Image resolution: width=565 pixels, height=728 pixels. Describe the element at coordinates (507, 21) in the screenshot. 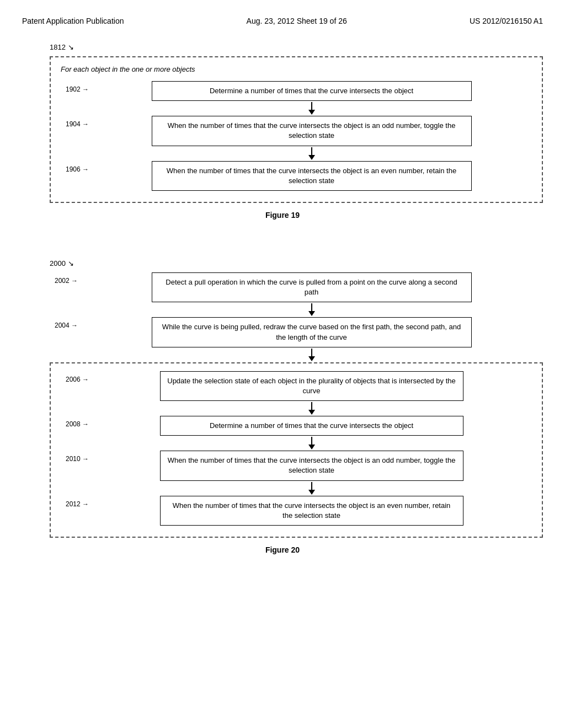

I see `header-right: US 2012/0216150 A1` at that location.